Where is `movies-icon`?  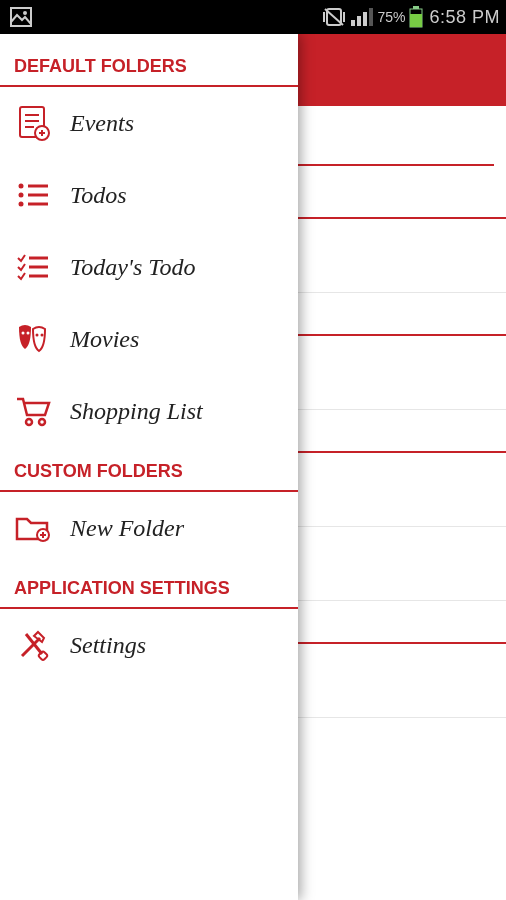 movies-icon is located at coordinates (33, 339).